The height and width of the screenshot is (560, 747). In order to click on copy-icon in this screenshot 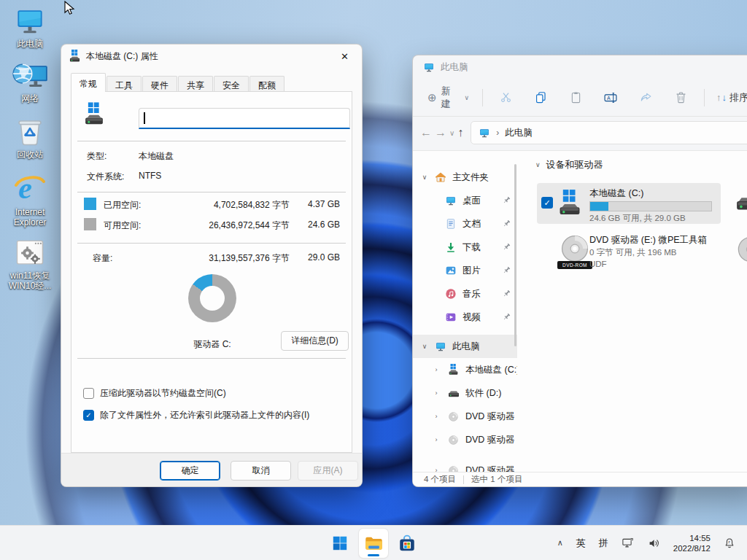, I will do `click(541, 98)`.